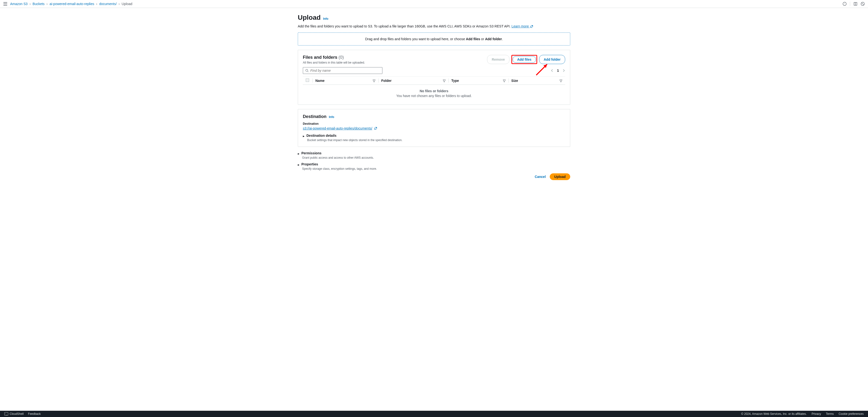 The image size is (868, 417). I want to click on help-icon, so click(844, 4).